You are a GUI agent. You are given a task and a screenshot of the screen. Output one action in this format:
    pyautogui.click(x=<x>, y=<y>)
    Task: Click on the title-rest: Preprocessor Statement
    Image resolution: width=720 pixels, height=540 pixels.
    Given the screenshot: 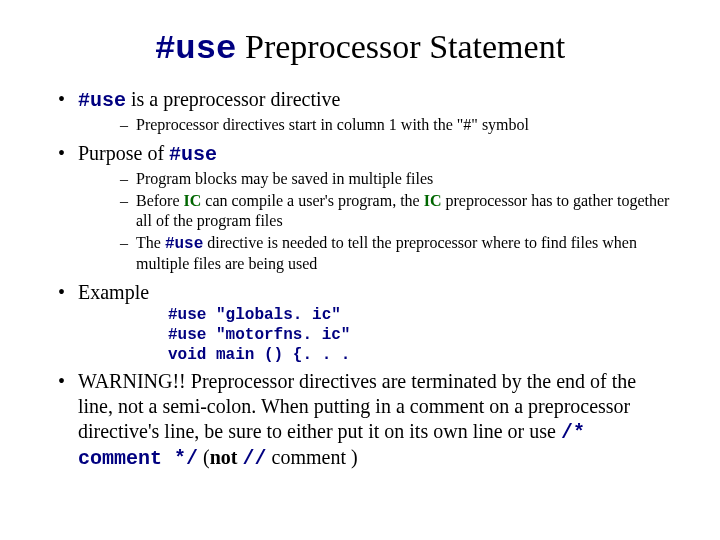 What is the action you would take?
    pyautogui.click(x=402, y=46)
    